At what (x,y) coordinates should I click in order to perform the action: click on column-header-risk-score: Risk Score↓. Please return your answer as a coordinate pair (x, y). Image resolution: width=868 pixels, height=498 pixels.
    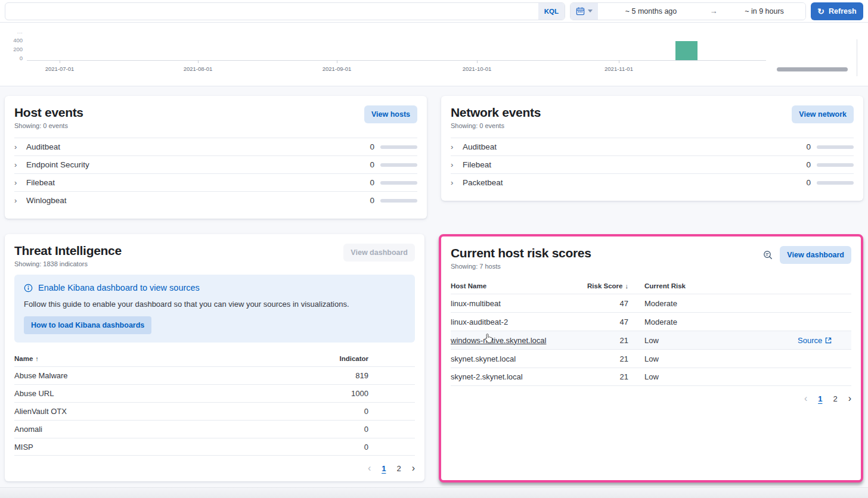
    Looking at the image, I should click on (609, 286).